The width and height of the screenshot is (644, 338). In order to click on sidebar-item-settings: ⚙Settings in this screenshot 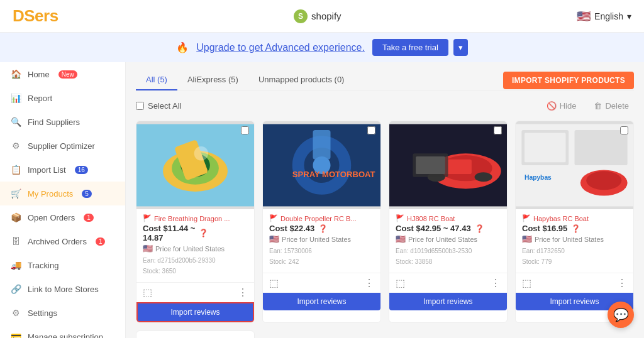, I will do `click(63, 313)`.